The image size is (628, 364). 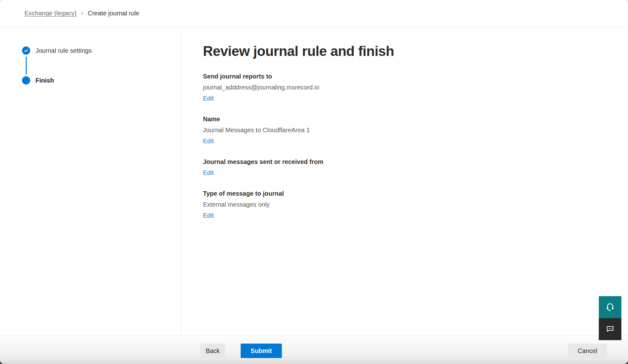 I want to click on section-label: Name, so click(x=406, y=119).